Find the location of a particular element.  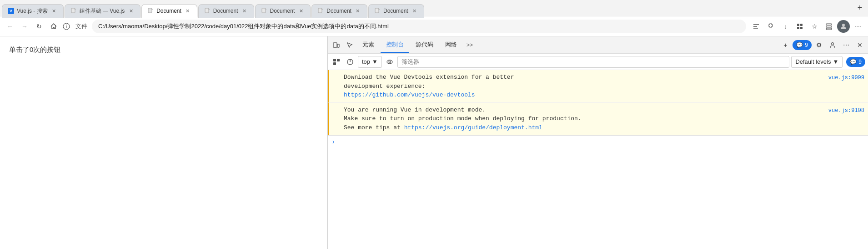

tab-document7: Document ✕ is located at coordinates (396, 11).